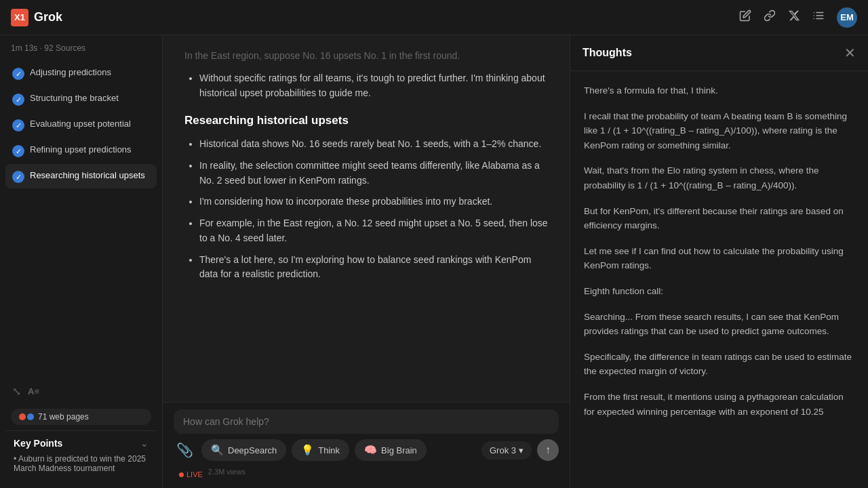  Describe the element at coordinates (308, 450) in the screenshot. I see `think-icon: 💡` at that location.